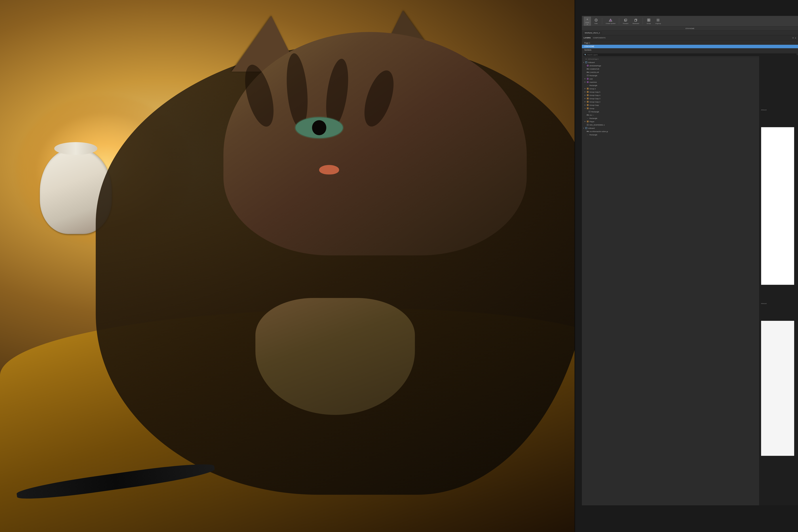 This screenshot has width=798, height=532. Describe the element at coordinates (658, 20) in the screenshot. I see `ungroup-icon` at that location.